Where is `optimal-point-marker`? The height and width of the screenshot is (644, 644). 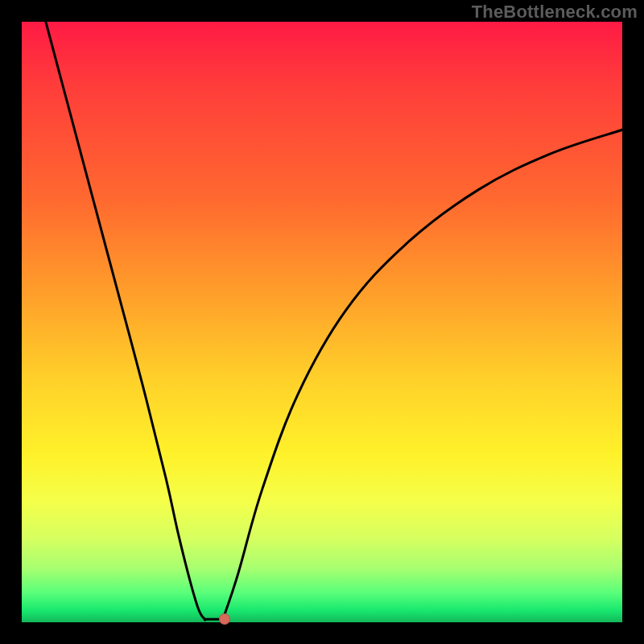
optimal-point-marker is located at coordinates (225, 619).